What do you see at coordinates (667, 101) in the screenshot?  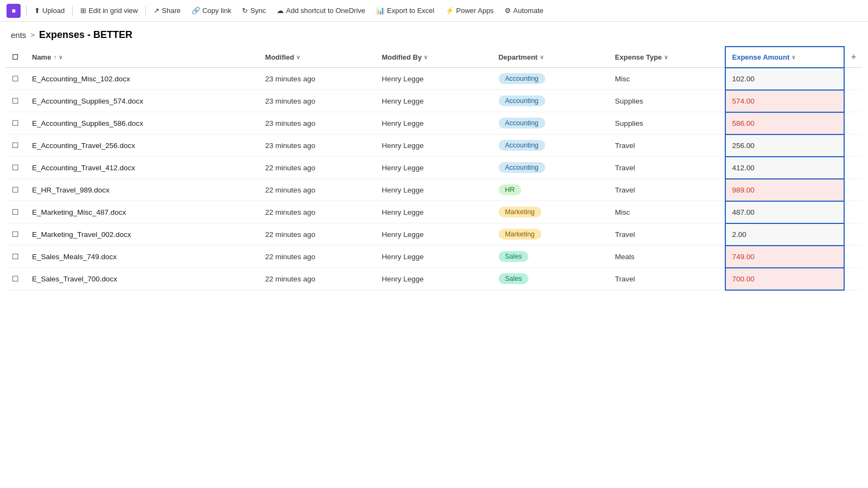 I see `expense-type-cell: Supplies` at bounding box center [667, 101].